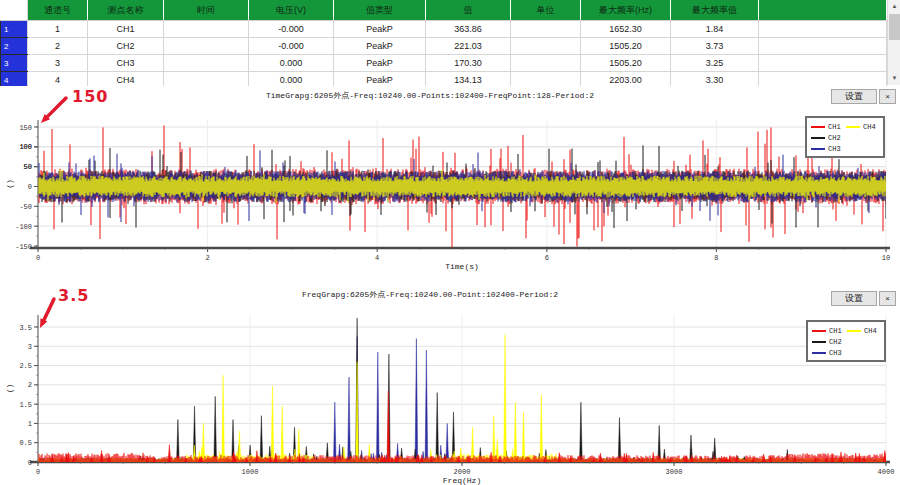 Image resolution: width=900 pixels, height=485 pixels. I want to click on row-selector-3: 3, so click(14, 64).